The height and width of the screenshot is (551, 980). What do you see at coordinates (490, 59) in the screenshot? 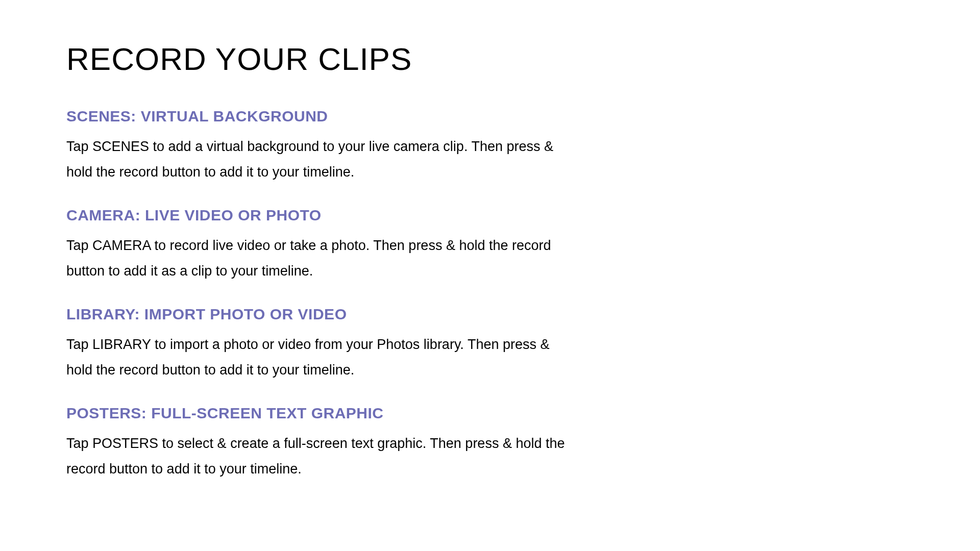
I see `page-title: RECORD YOUR CLIPS` at bounding box center [490, 59].